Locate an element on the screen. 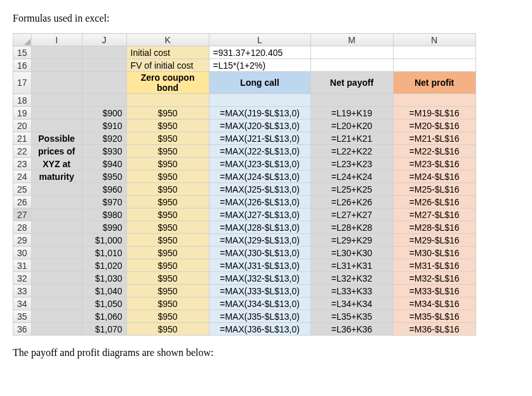 This screenshot has width=532, height=396. row-header-18: 18 is located at coordinates (23, 100).